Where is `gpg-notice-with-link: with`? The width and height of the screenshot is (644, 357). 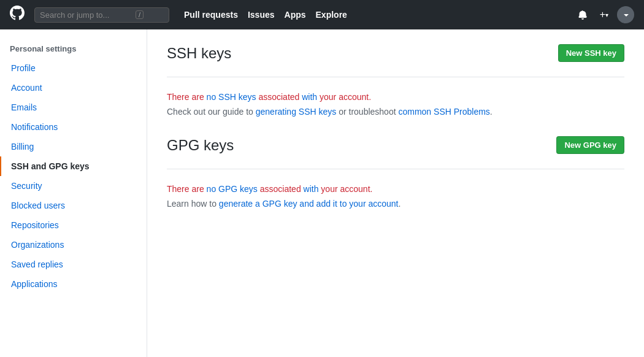 gpg-notice-with-link: with is located at coordinates (312, 189).